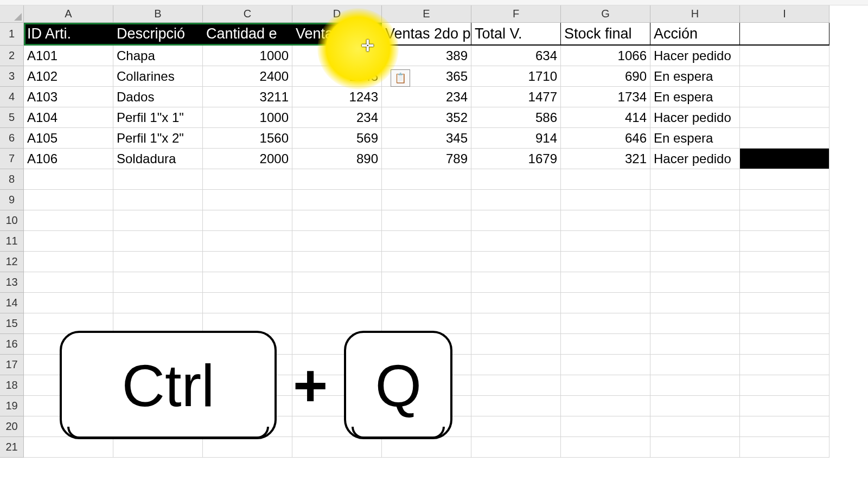 The width and height of the screenshot is (868, 488). I want to click on cell-F11, so click(516, 241).